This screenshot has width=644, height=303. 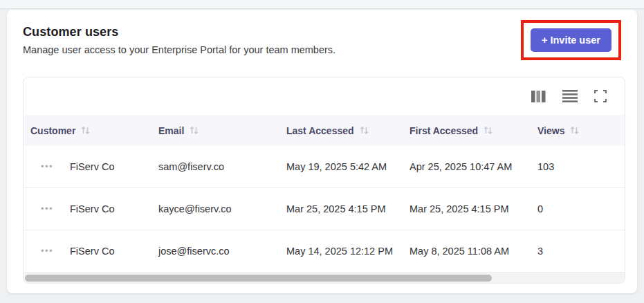 I want to click on table-header-row: Customer Email Last Accessed, so click(x=324, y=130).